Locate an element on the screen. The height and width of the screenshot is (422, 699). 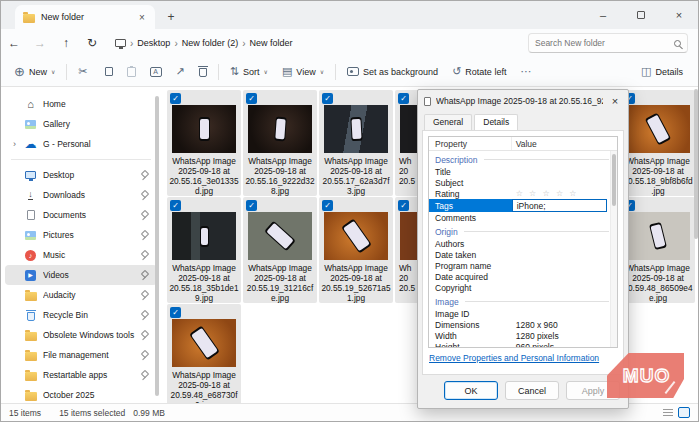
property-row: Authors is located at coordinates (523, 244).